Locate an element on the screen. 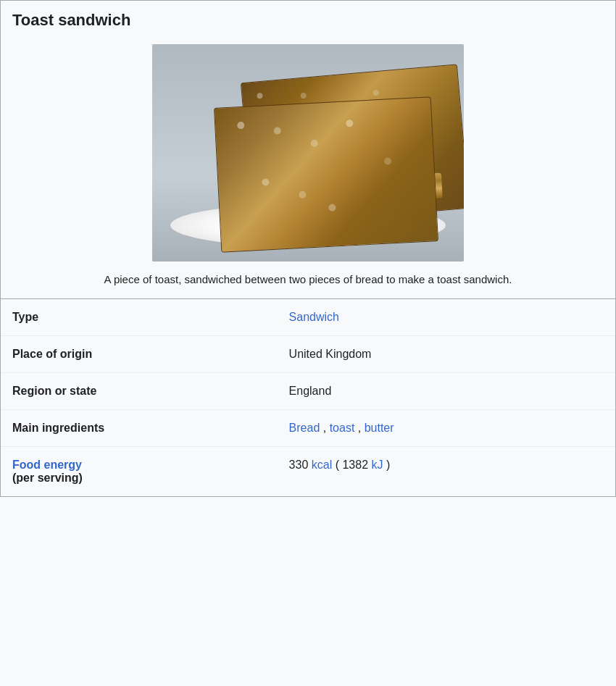 The height and width of the screenshot is (686, 616). table-row: Type Sandwich is located at coordinates (308, 317).